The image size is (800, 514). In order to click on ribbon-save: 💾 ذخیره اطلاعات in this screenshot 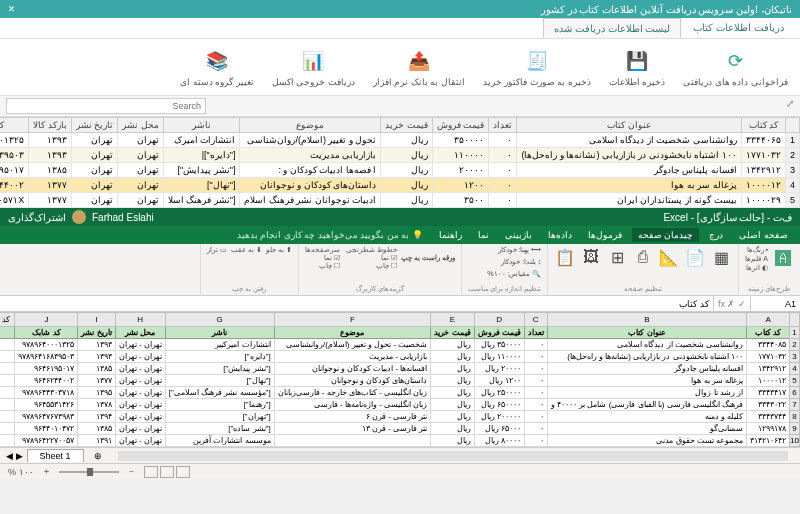, I will do `click(638, 67)`.